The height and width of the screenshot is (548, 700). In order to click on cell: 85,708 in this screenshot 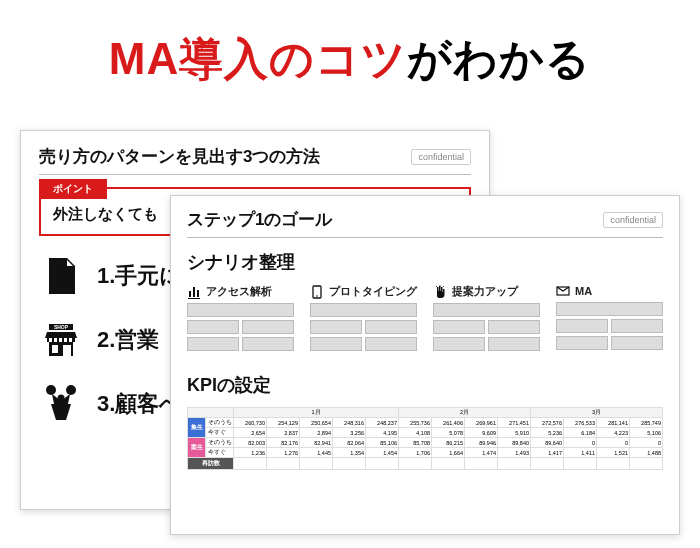, I will do `click(416, 443)`.